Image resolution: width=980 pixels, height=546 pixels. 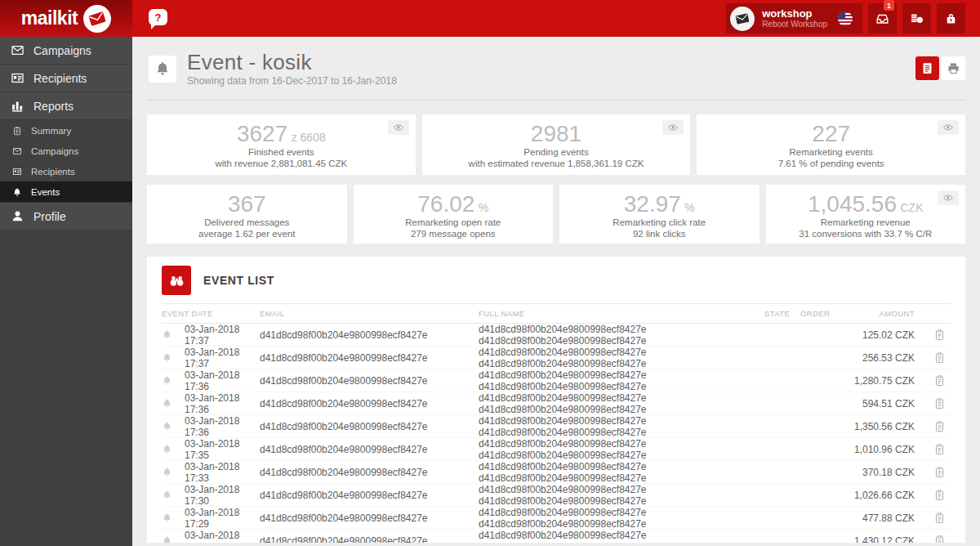 I want to click on event-date-cell: 03-Jan-2018 17:30, so click(x=222, y=495).